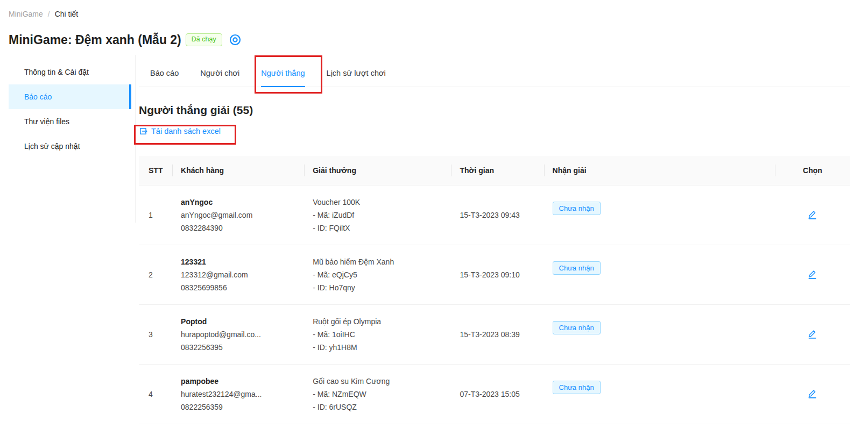  I want to click on prize-name: Gối cao su Kim Cương, so click(378, 381).